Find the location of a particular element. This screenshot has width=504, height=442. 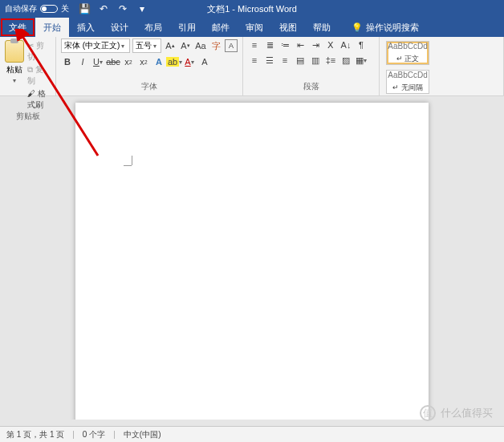

autosave-toggle: 自动保存 关 is located at coordinates (37, 9).